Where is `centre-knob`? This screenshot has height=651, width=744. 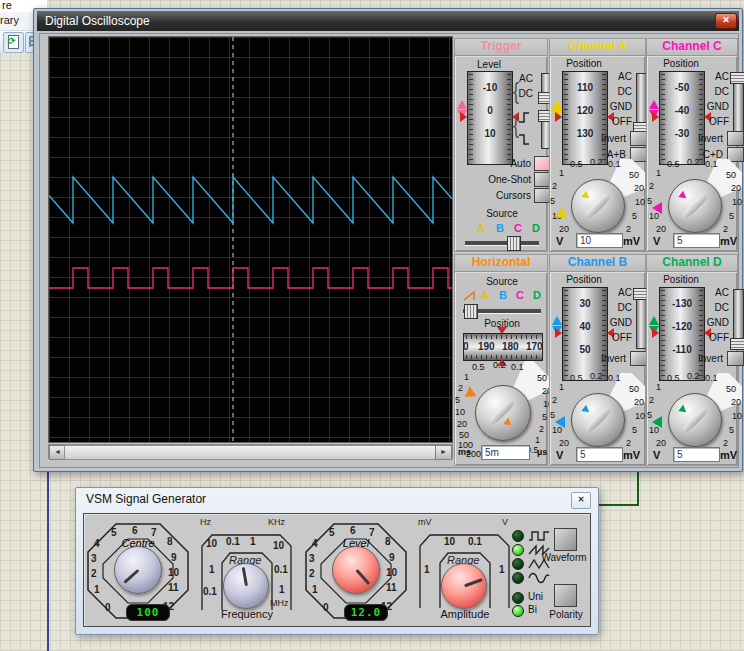
centre-knob is located at coordinates (138, 570).